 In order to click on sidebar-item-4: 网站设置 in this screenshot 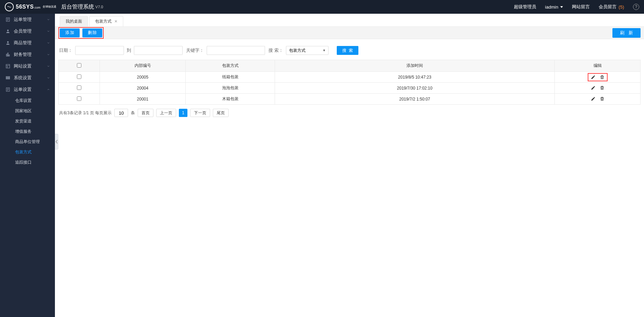, I will do `click(27, 66)`.